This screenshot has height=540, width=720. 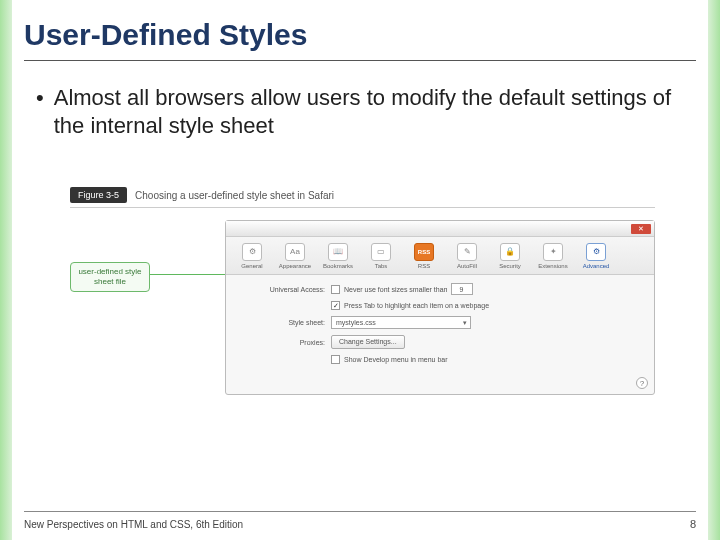 I want to click on title-underline, so click(x=360, y=60).